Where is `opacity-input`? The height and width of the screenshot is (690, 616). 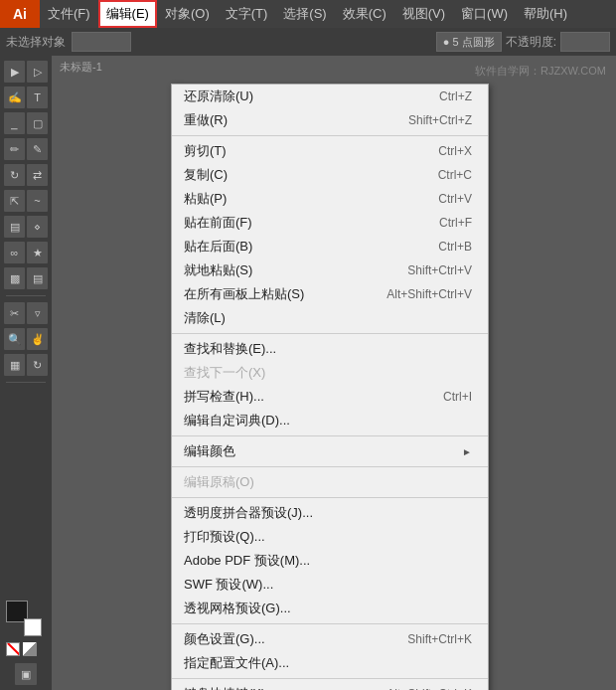
opacity-input is located at coordinates (585, 42).